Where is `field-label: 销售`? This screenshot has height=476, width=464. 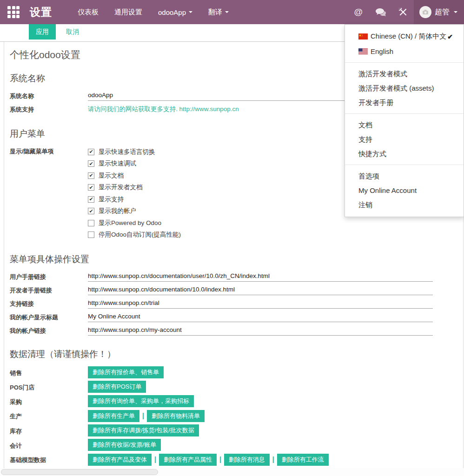
field-label: 销售 is located at coordinates (49, 372).